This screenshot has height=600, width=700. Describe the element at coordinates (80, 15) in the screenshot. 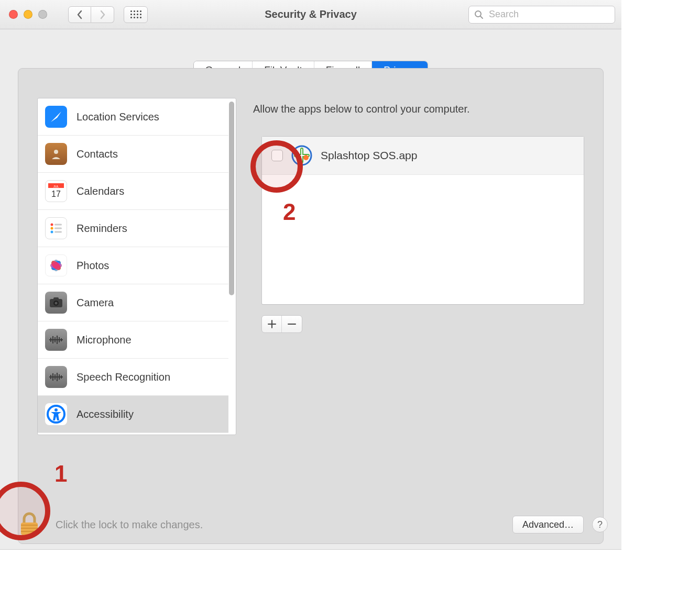

I see `chevron-left-icon` at that location.